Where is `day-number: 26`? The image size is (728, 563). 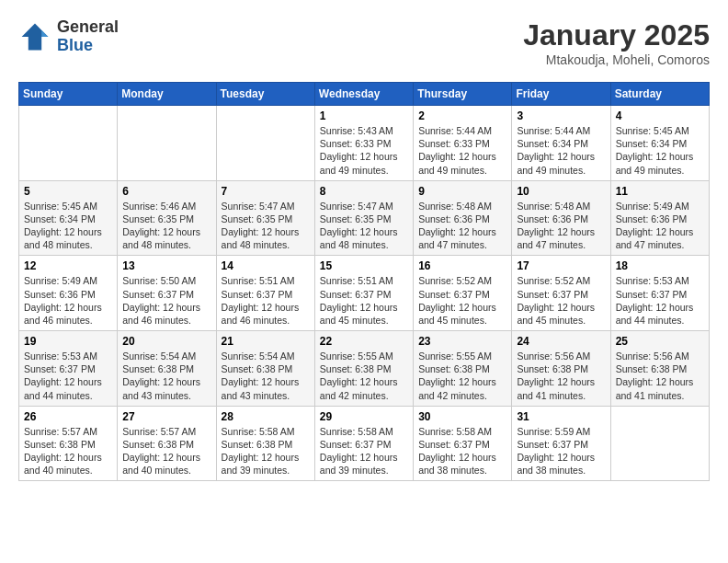
day-number: 26 is located at coordinates (68, 417).